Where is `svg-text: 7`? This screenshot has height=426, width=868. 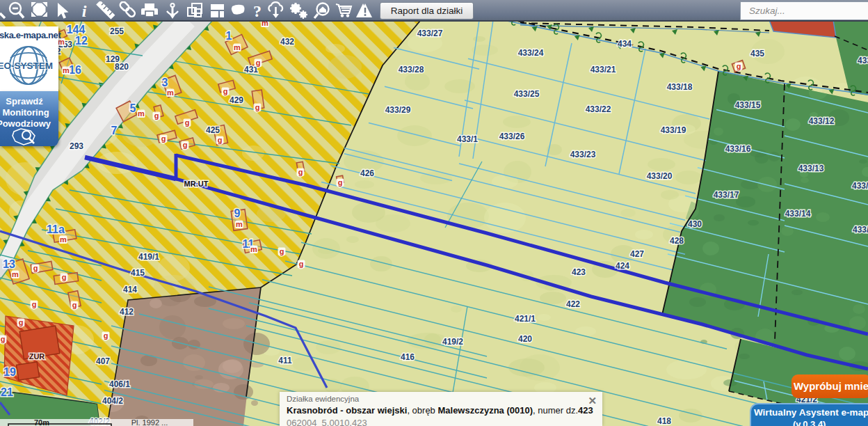
svg-text: 7 is located at coordinates (114, 131).